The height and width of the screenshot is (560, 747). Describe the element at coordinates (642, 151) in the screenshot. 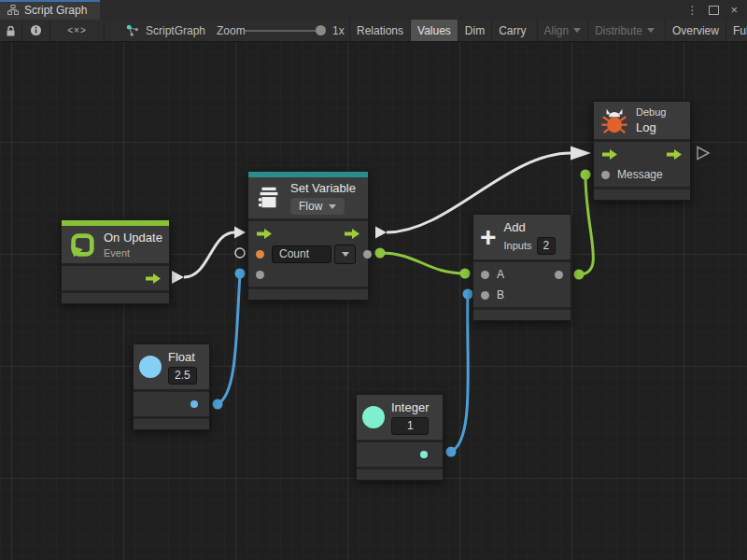

I see `node-debug-log: Debug Log Message` at that location.